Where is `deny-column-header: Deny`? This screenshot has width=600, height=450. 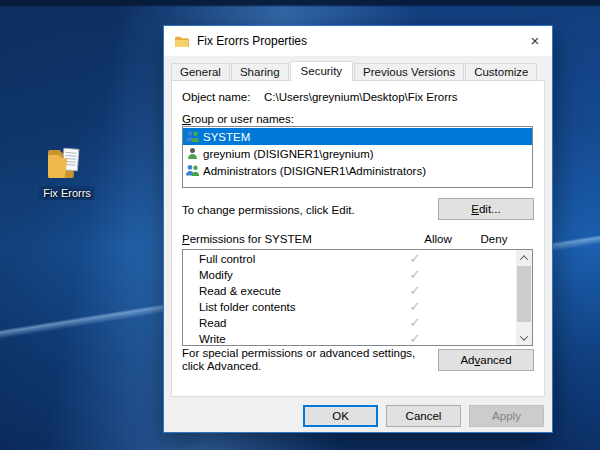 deny-column-header: Deny is located at coordinates (494, 239).